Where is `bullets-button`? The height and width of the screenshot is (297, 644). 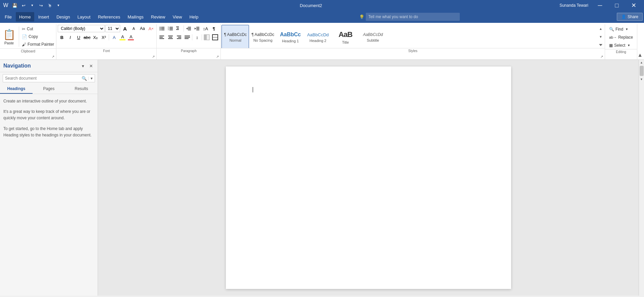 bullets-button is located at coordinates (162, 29).